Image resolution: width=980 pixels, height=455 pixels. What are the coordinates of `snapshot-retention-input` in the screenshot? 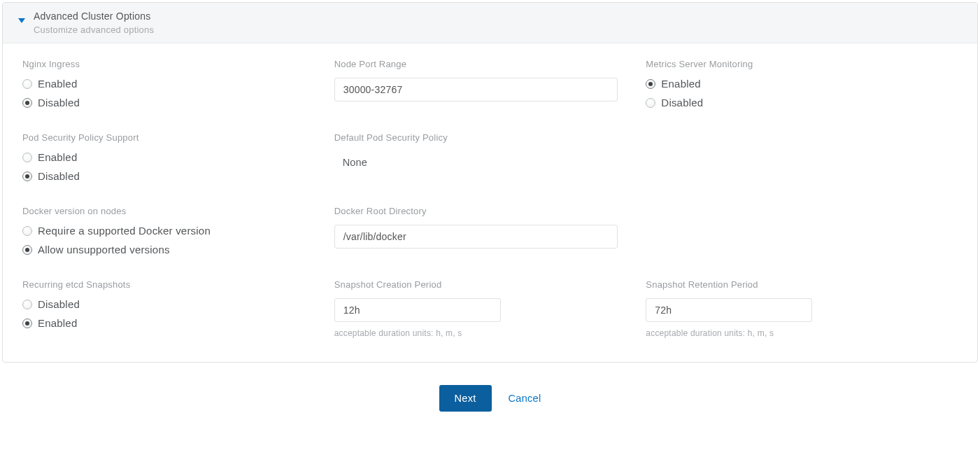 It's located at (729, 310).